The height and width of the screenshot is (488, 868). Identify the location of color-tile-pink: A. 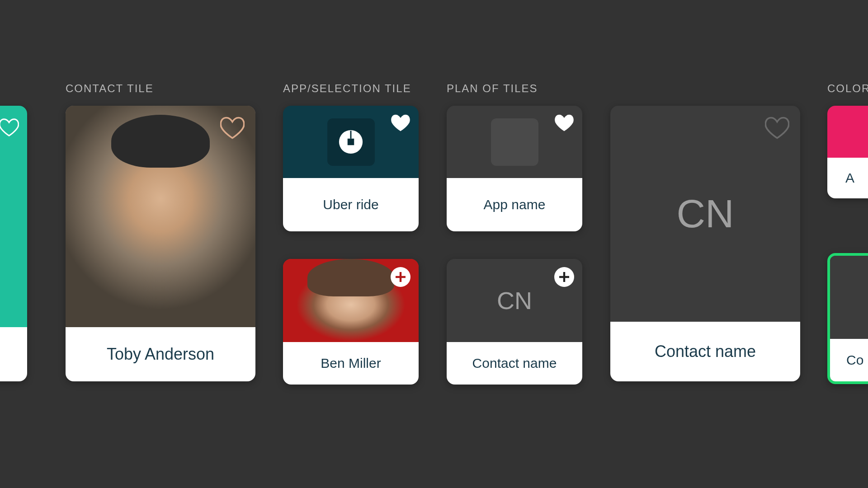
(848, 152).